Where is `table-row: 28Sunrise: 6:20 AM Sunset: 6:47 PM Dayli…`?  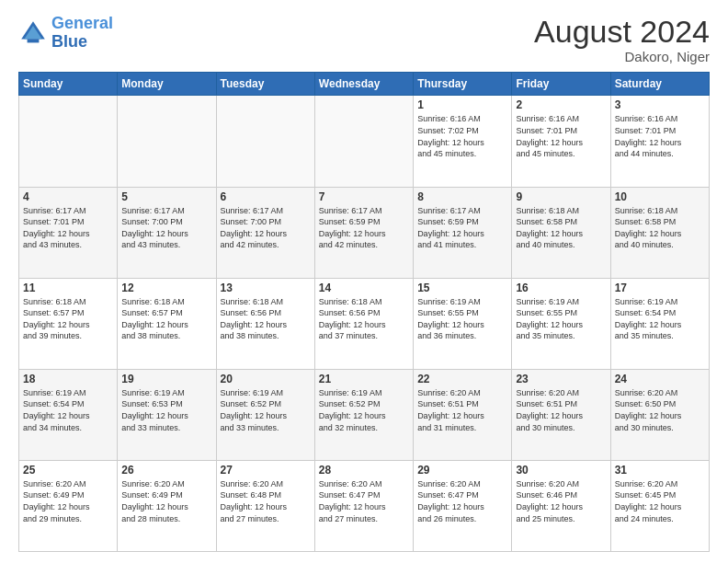
table-row: 28Sunrise: 6:20 AM Sunset: 6:47 PM Dayli… is located at coordinates (364, 506).